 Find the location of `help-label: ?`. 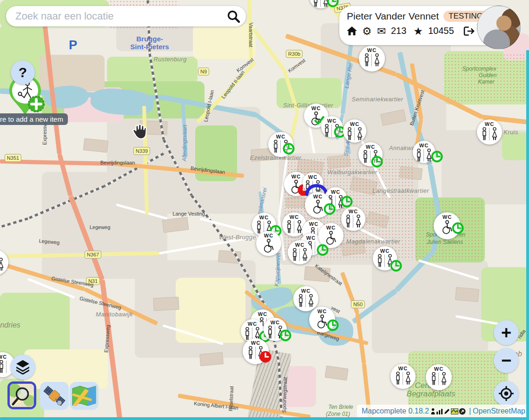

help-label: ? is located at coordinates (23, 72).